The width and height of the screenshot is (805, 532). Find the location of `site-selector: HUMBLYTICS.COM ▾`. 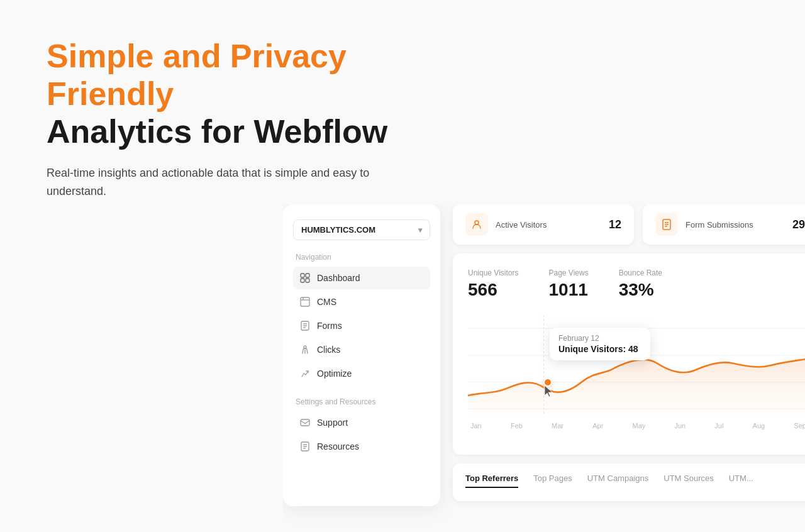

site-selector: HUMBLYTICS.COM ▾ is located at coordinates (362, 230).